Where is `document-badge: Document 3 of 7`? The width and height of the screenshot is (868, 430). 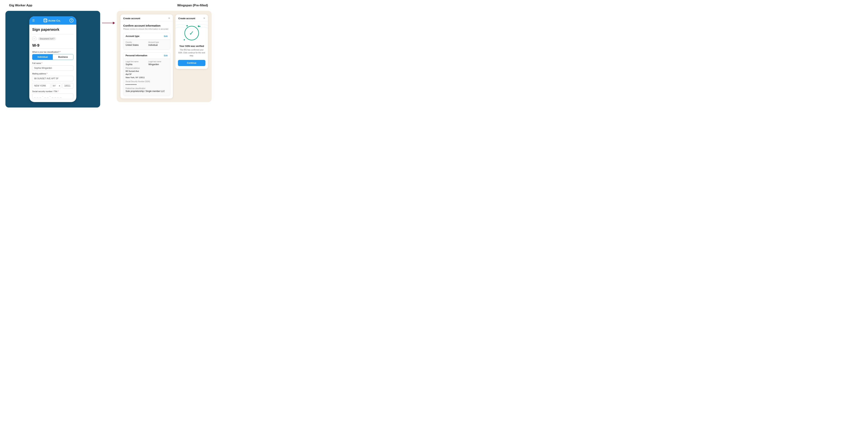 document-badge: Document 3 of 7 is located at coordinates (47, 39).